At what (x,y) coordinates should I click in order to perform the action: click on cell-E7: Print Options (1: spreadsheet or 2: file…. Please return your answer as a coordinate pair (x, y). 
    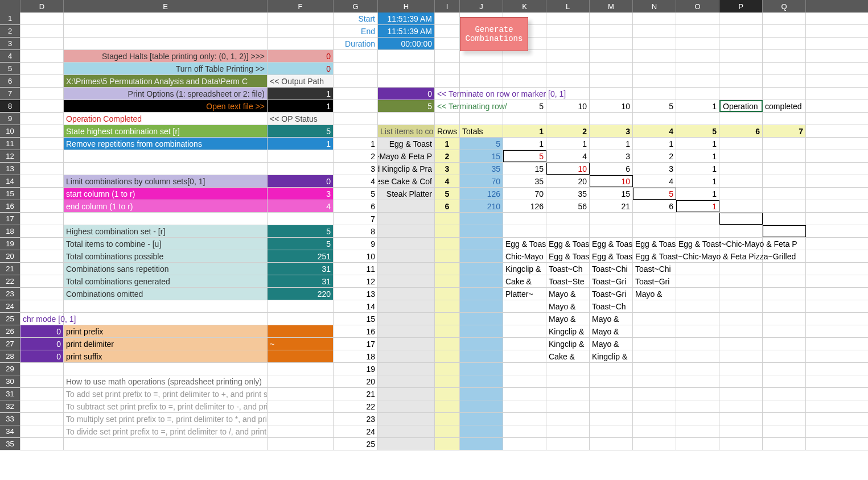
    Looking at the image, I should click on (166, 93).